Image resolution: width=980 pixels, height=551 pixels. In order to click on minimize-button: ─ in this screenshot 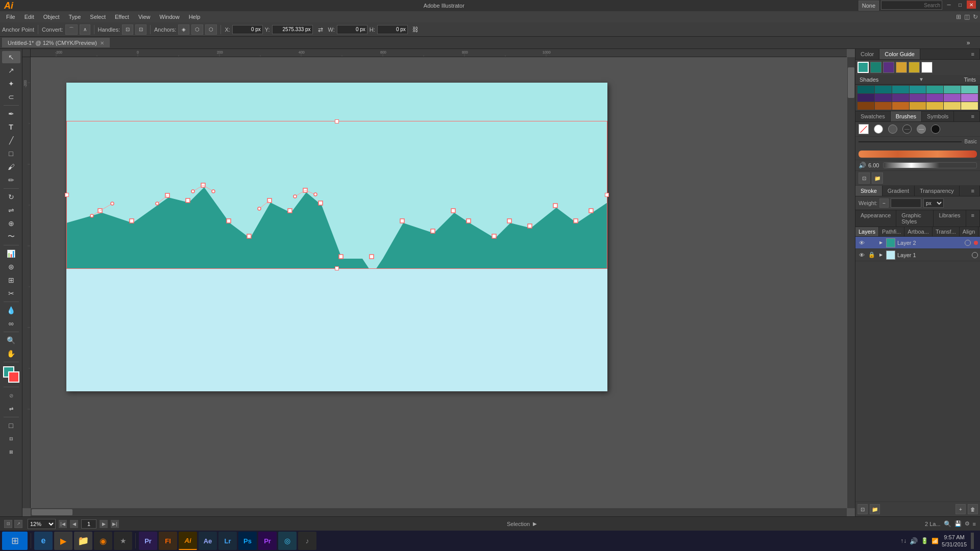, I will do `click(949, 5)`.